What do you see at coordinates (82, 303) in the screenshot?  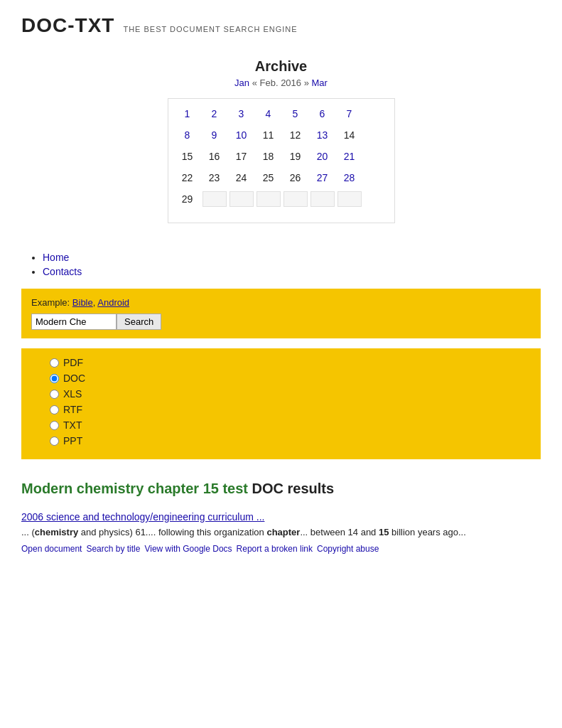 I see `example-link-bible: Bible` at bounding box center [82, 303].